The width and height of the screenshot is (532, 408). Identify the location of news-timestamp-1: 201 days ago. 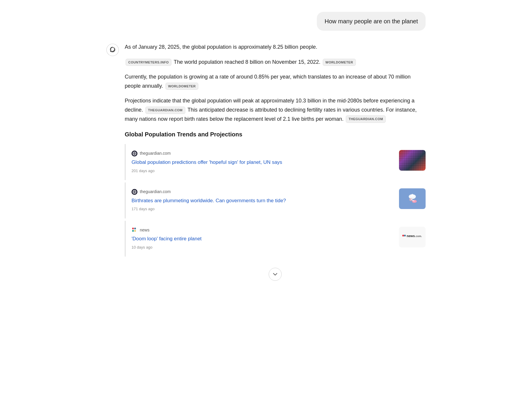
(262, 171).